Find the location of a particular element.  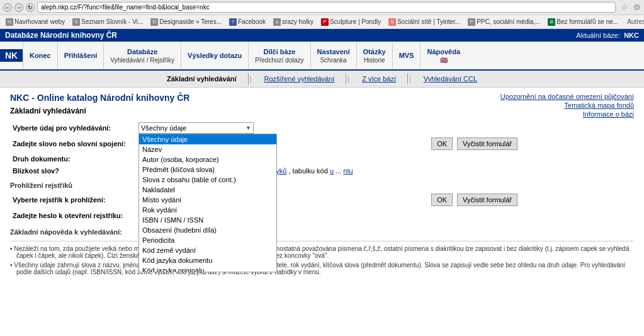

navrhowane-favicon: N is located at coordinates (9, 22).